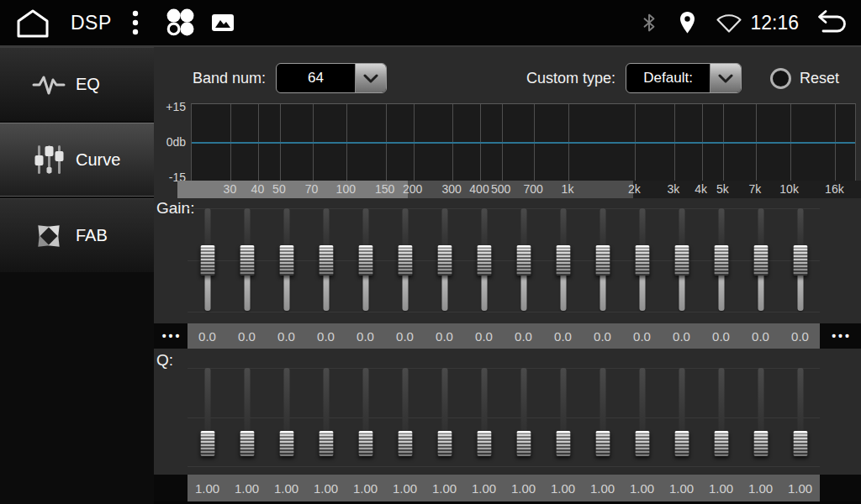  What do you see at coordinates (508, 336) in the screenshot?
I see `gain-values-row: ••• 0.00.00.00.00.00.00.00.00.00.00.00.0…` at bounding box center [508, 336].